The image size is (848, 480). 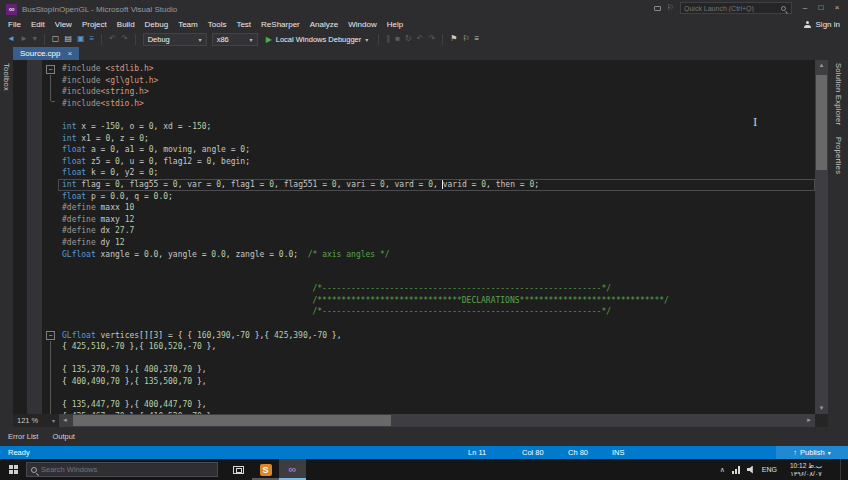 I want to click on code-line-11: int flag = 0, flag55 = 0, var = 0, flag1…, so click(x=436, y=185).